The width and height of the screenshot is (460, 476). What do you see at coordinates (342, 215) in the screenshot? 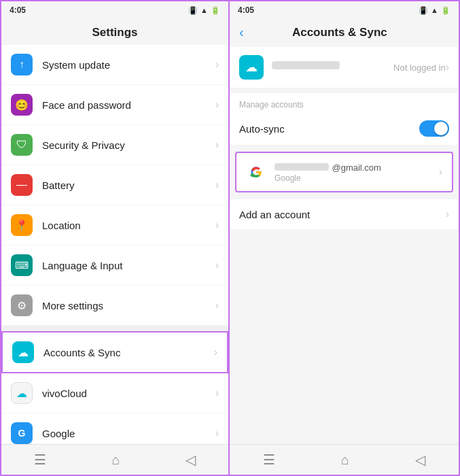
I see `add-account-label: Add an account` at bounding box center [342, 215].